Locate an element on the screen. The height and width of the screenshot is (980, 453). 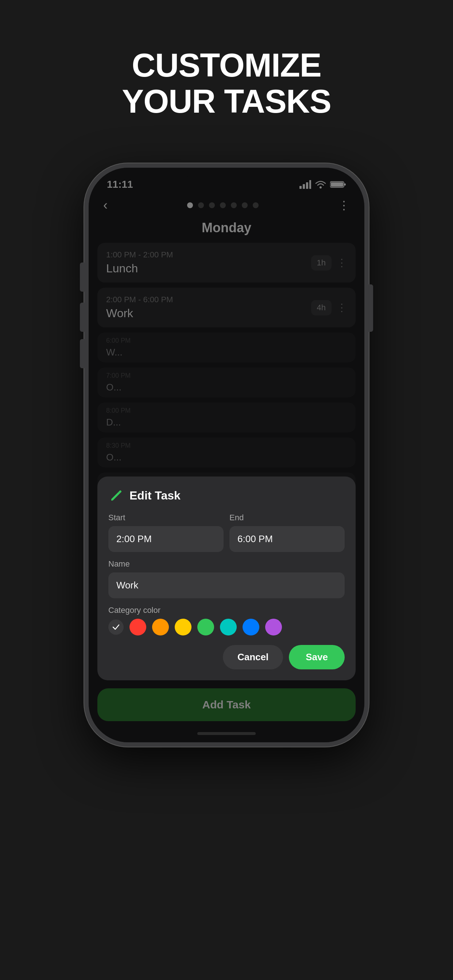
edit-pencil-icon is located at coordinates (116, 495).